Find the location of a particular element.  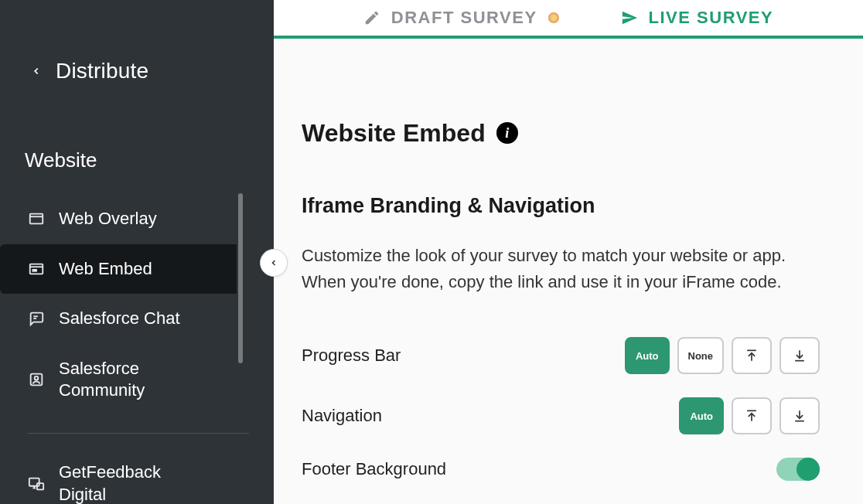

sidebar-item-label: Web Overlay is located at coordinates (108, 220).